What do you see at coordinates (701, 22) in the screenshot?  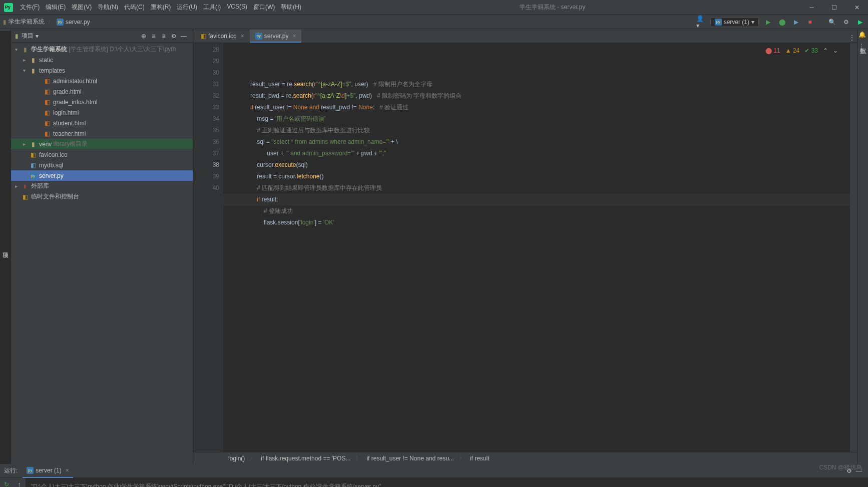 I see `user-icon: 👤▾` at bounding box center [701, 22].